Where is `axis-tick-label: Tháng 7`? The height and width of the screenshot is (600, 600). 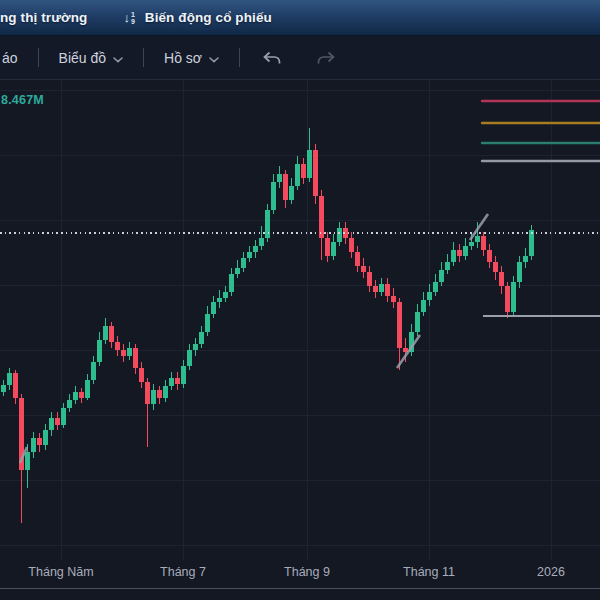 axis-tick-label: Tháng 7 is located at coordinates (183, 572).